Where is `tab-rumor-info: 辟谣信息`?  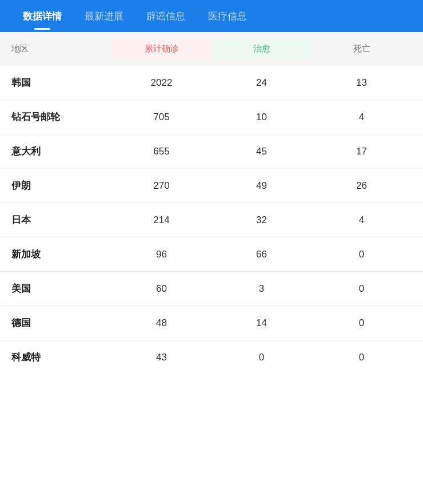 tab-rumor-info: 辟谣信息 is located at coordinates (166, 16).